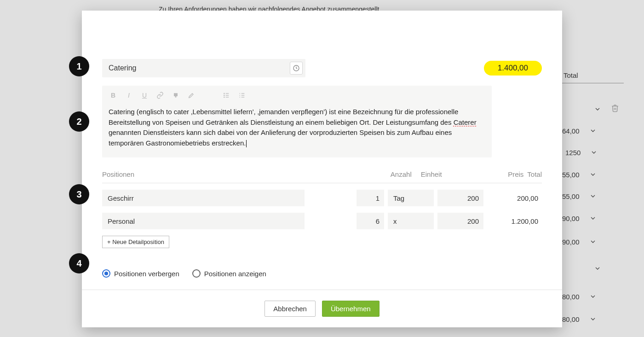 The height and width of the screenshot is (337, 644). What do you see at coordinates (247, 144) in the screenshot?
I see `text-cursor` at bounding box center [247, 144].